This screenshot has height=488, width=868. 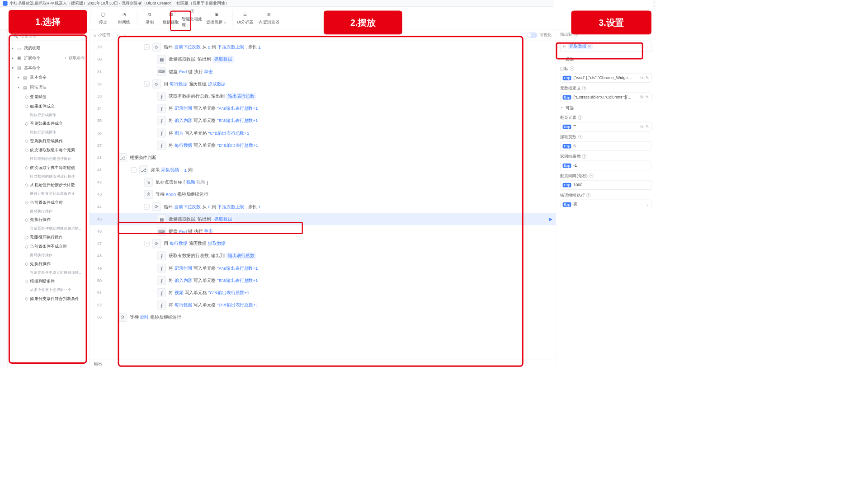 I want to click on code-line: 42🖱鼠标点击目标 [ 视频 视频 ], so click(x=323, y=183).